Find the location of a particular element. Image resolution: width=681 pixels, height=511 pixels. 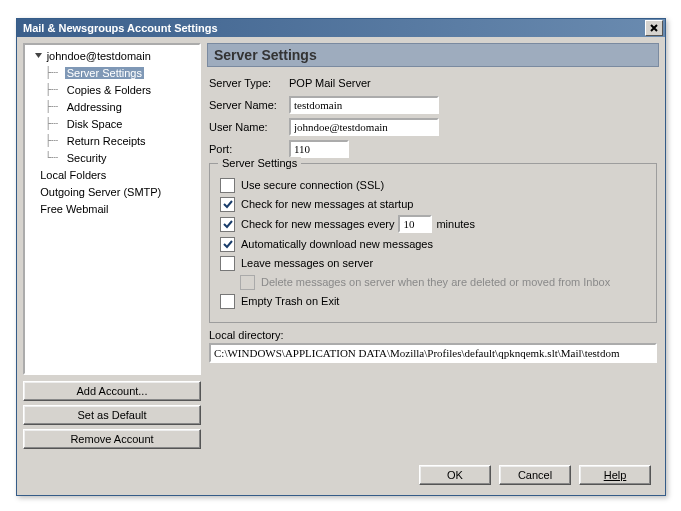

leave-on-server-label: Leave messages on server is located at coordinates (307, 263).